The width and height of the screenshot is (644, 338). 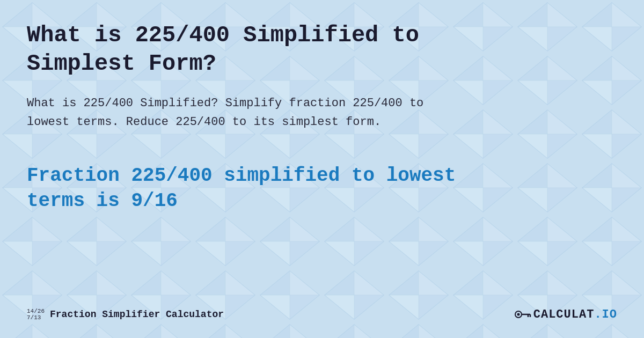 I want to click on logo-icon, so click(x=523, y=314).